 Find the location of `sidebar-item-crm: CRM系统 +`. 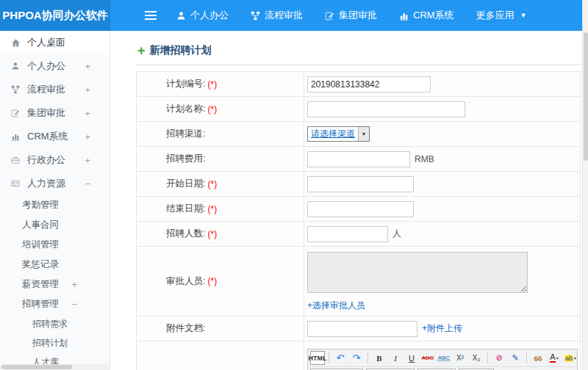

sidebar-item-crm: CRM系统 + is located at coordinates (54, 137).